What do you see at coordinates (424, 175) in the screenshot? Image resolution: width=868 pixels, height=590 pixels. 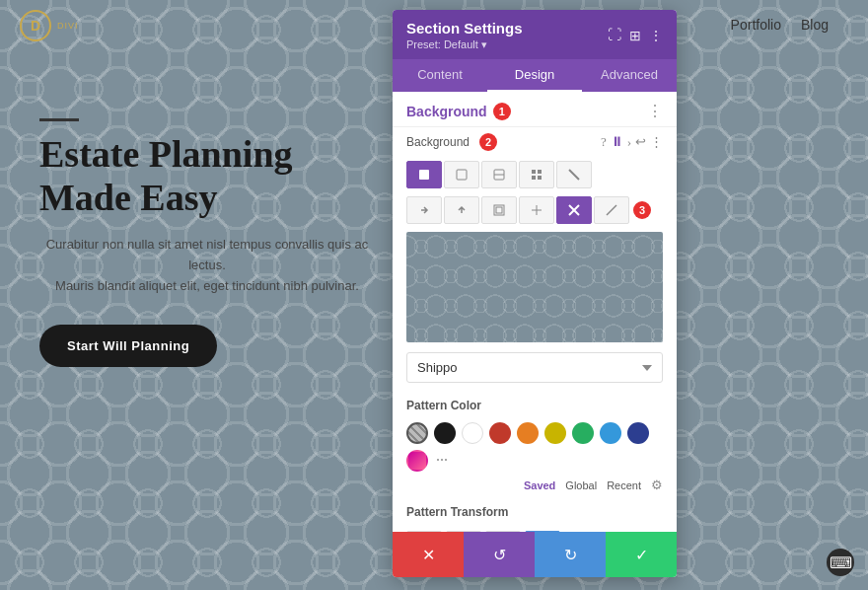 I see `type-btn-color` at bounding box center [424, 175].